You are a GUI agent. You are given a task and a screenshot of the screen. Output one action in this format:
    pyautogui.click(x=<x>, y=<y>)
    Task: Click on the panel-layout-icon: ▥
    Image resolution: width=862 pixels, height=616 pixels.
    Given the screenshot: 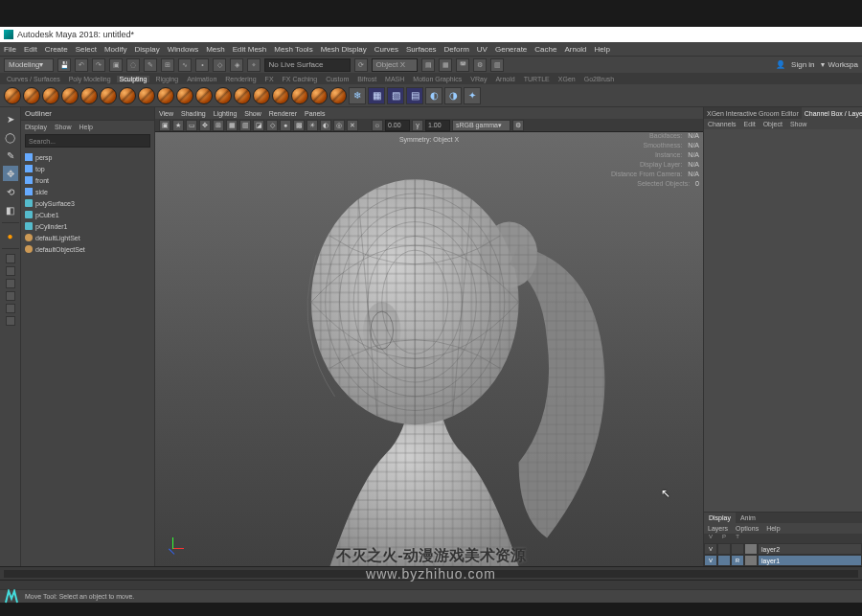 What is the action you would take?
    pyautogui.click(x=497, y=65)
    